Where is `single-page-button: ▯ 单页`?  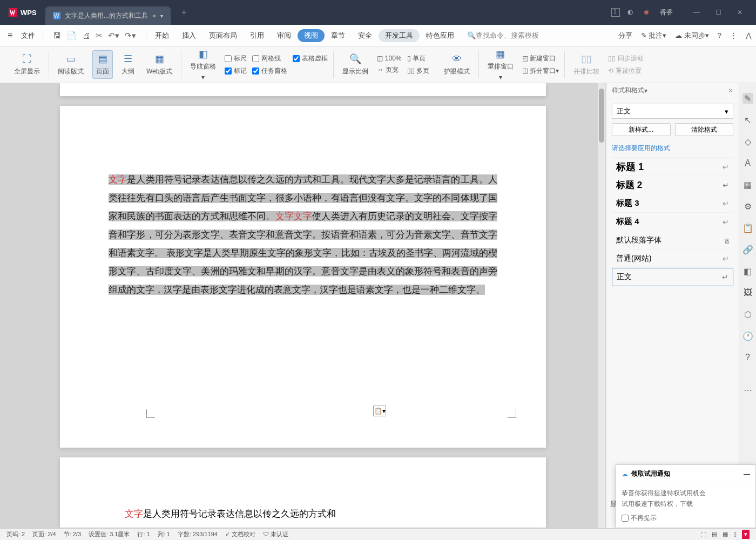 single-page-button: ▯ 单页 is located at coordinates (418, 58).